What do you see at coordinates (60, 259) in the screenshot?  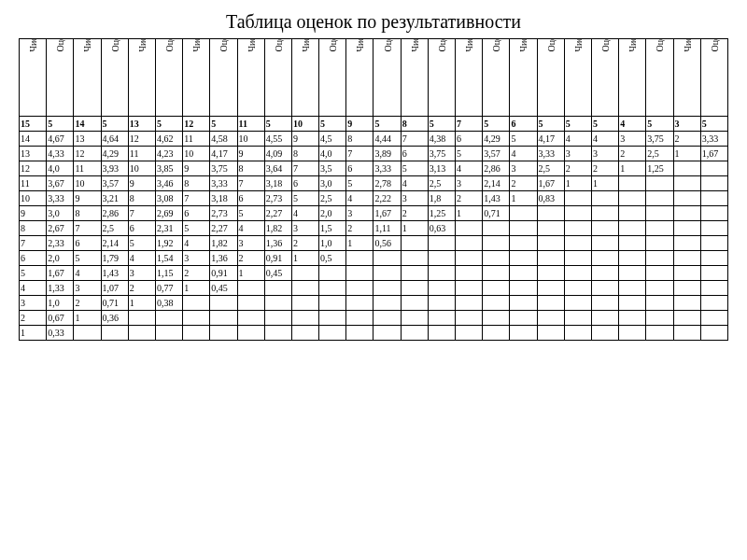 I see `cell: 2,0` at bounding box center [60, 259].